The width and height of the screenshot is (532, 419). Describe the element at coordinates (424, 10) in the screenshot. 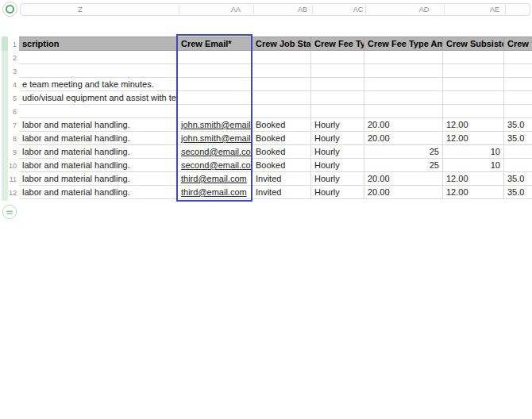

I see `column-letter-ad: AD` at that location.